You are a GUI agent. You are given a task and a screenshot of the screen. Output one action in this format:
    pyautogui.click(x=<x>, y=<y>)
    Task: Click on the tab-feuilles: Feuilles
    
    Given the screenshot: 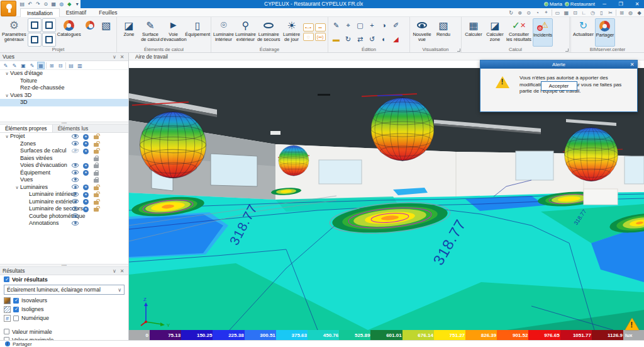 What is the action you would take?
    pyautogui.click(x=108, y=13)
    